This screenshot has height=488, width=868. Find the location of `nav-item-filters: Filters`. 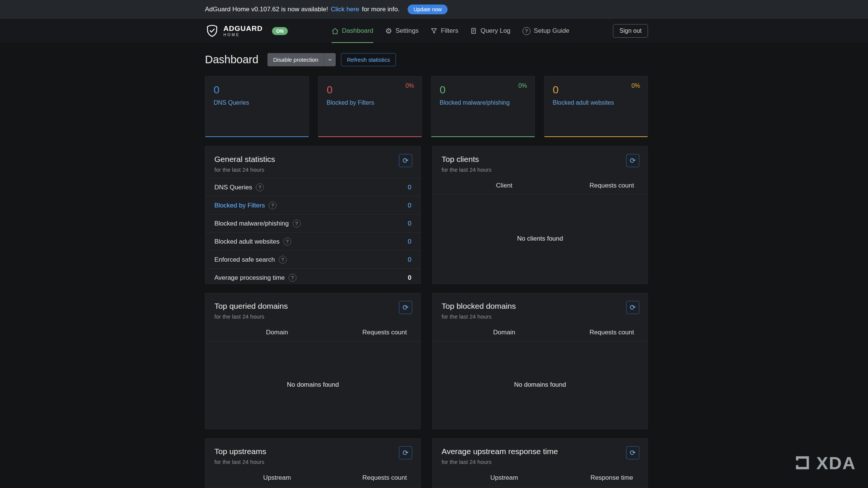

nav-item-filters: Filters is located at coordinates (445, 31).